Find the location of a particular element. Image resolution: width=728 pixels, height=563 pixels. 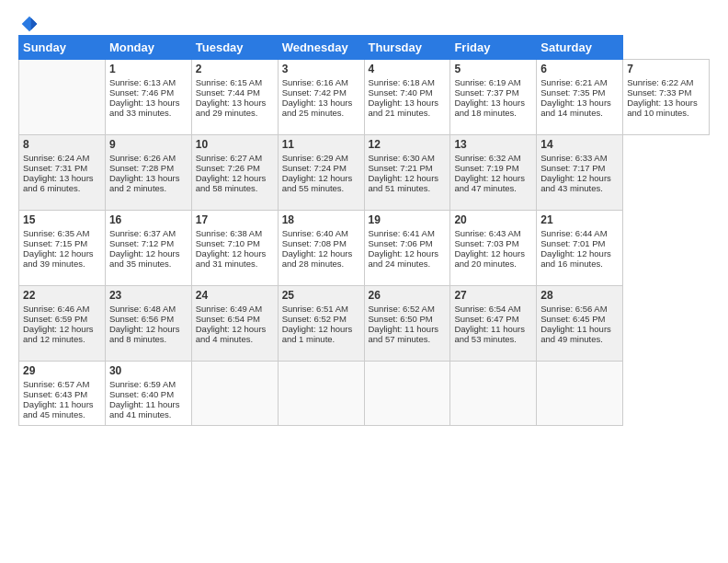

calendar-day-cell: 29Sunrise: 6:57 AMSunset: 6:43 PMDayligh… is located at coordinates (63, 394).